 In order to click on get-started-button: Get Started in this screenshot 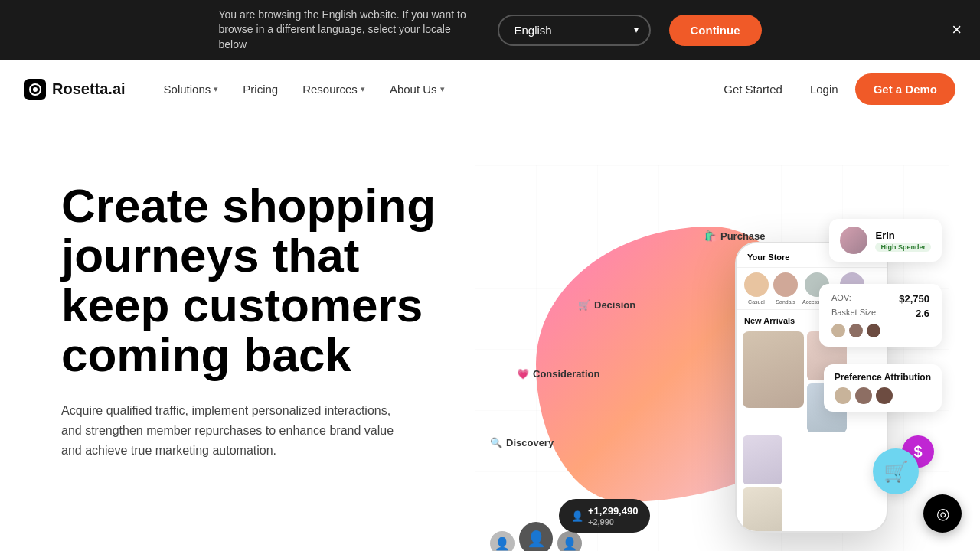, I will do `click(753, 89)`.